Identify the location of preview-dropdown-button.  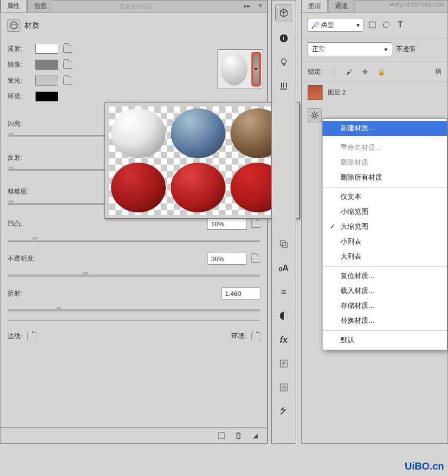
(256, 69).